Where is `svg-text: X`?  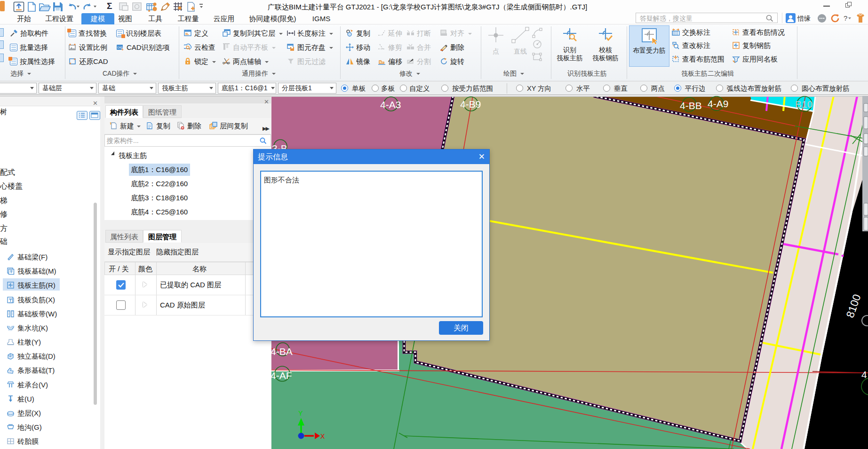 svg-text: X is located at coordinates (323, 436).